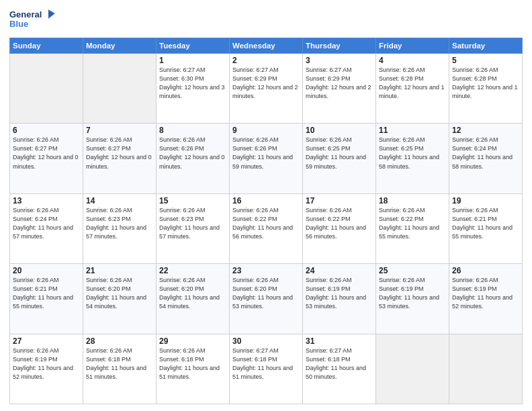  I want to click on calendar-cell: 29Sunrise: 6:26 AM Sunset: 6:18 PM Dayli…, so click(193, 369).